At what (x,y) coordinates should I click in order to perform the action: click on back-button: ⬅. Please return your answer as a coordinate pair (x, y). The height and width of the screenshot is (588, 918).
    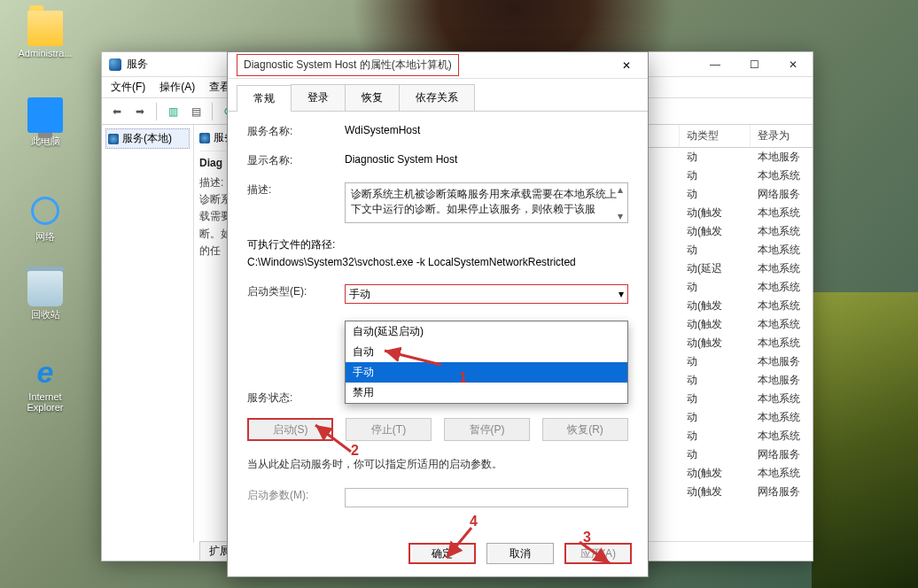
    Looking at the image, I should click on (117, 112).